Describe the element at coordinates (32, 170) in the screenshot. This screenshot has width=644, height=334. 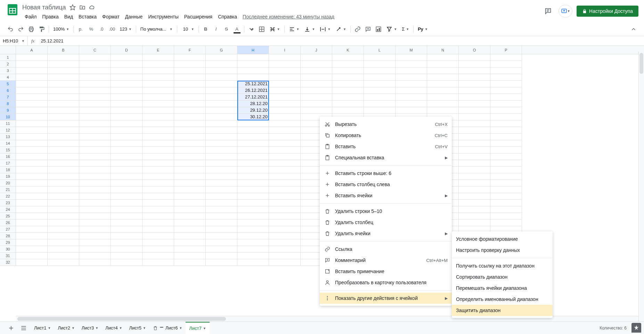
I see `cell-A18` at that location.